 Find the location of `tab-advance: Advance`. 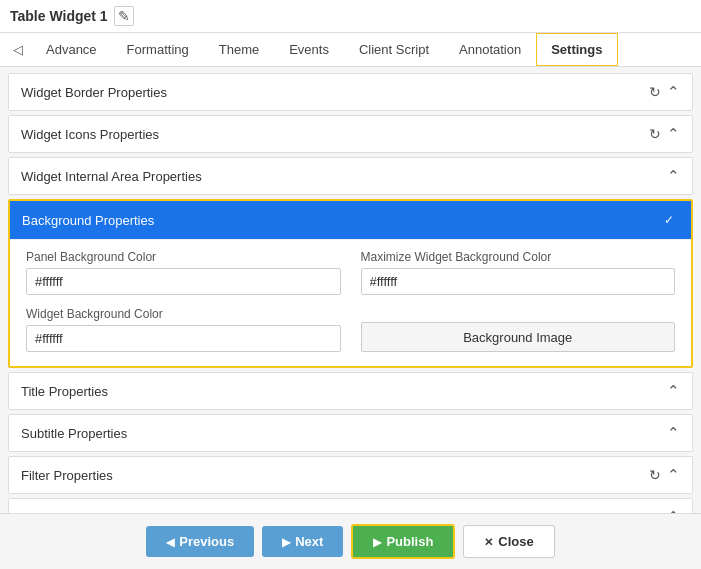

tab-advance: Advance is located at coordinates (72, 50).